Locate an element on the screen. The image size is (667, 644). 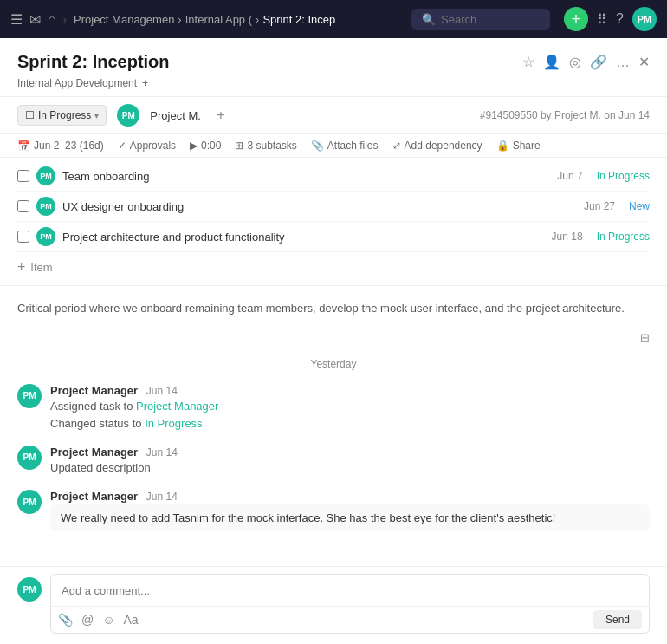
home-icon: ⌂ is located at coordinates (52, 19).